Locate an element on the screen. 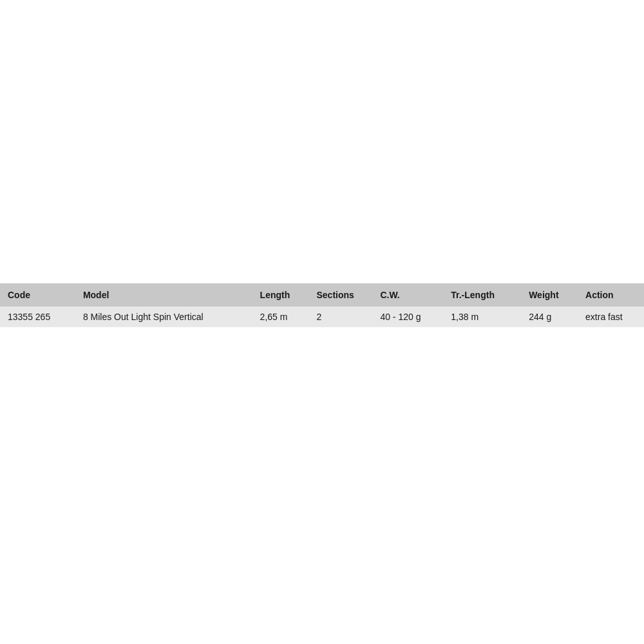  table-header-row: Code Model Length Sections C.W. Tr.-Leng… is located at coordinates (322, 295).